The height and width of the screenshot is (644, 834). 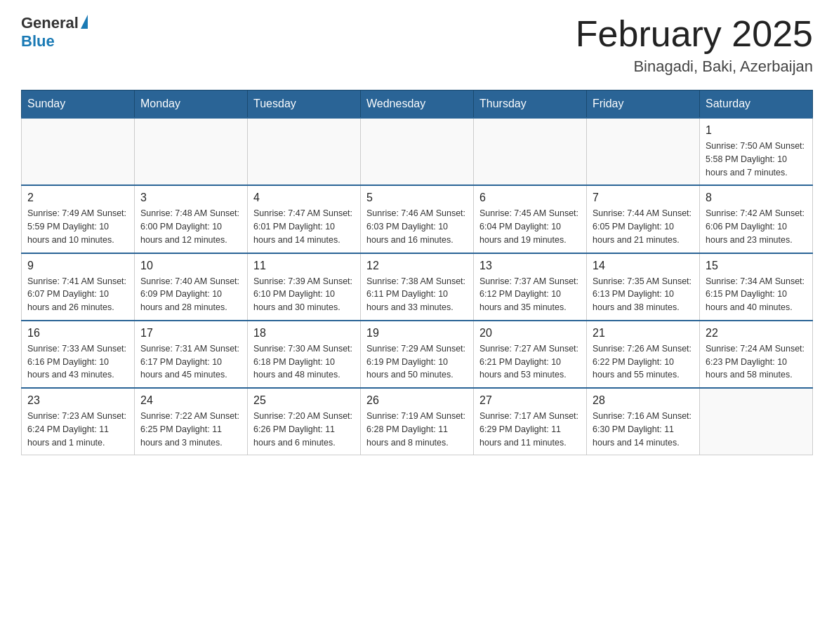 What do you see at coordinates (191, 105) in the screenshot?
I see `col-header-monday: Monday` at bounding box center [191, 105].